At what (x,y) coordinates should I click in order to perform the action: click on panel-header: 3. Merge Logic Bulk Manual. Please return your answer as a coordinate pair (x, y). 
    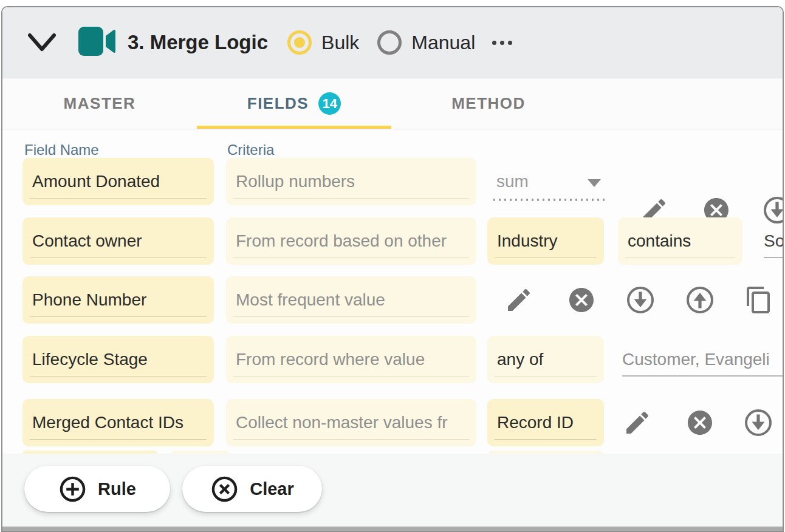
    Looking at the image, I should click on (392, 43).